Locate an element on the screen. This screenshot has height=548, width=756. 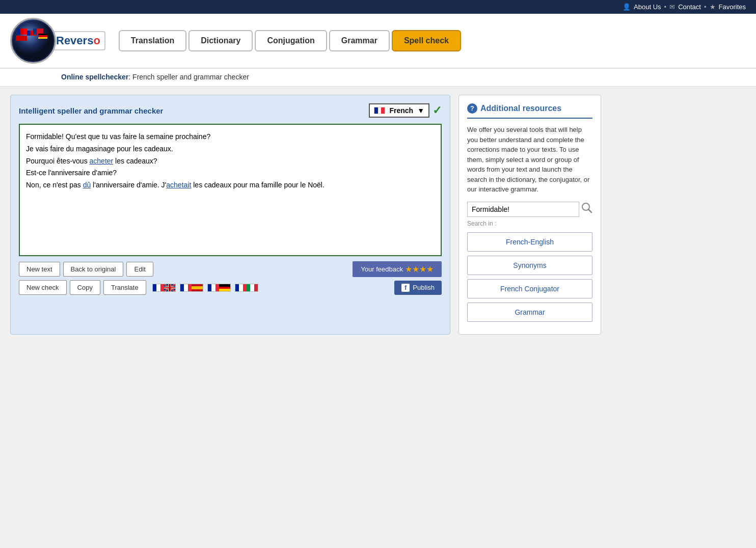
panel-header: Intelligent speller and grammar checker … is located at coordinates (230, 111).